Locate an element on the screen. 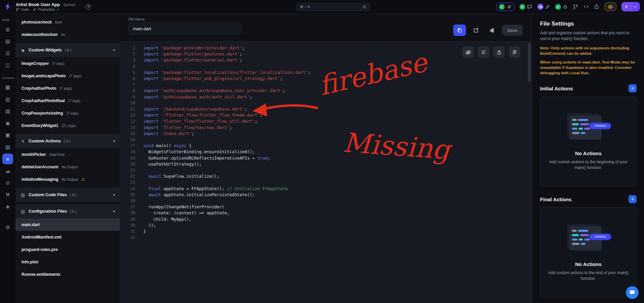 The height and width of the screenshot is (303, 644). item-name: monthPicker is located at coordinates (34, 155).